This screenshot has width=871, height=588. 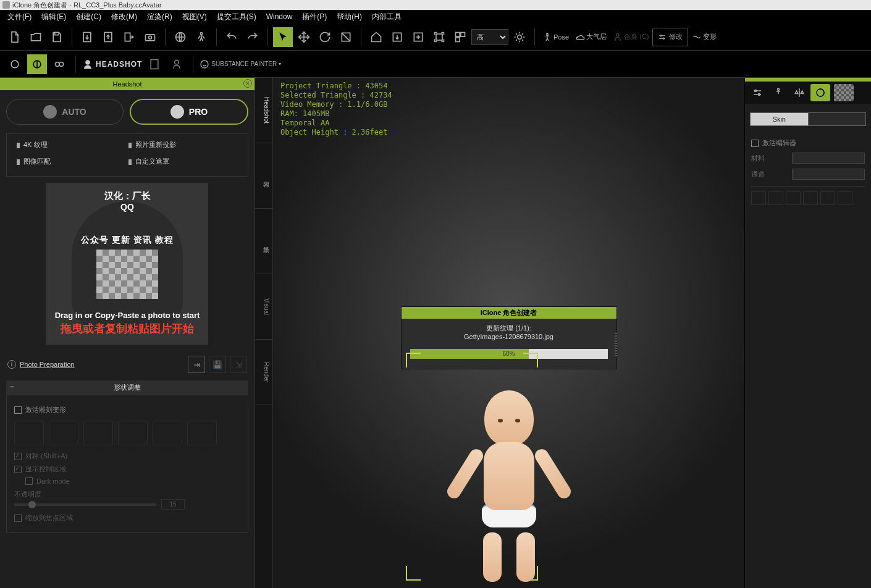 What do you see at coordinates (509, 354) in the screenshot?
I see `progress-bar: 60%` at bounding box center [509, 354].